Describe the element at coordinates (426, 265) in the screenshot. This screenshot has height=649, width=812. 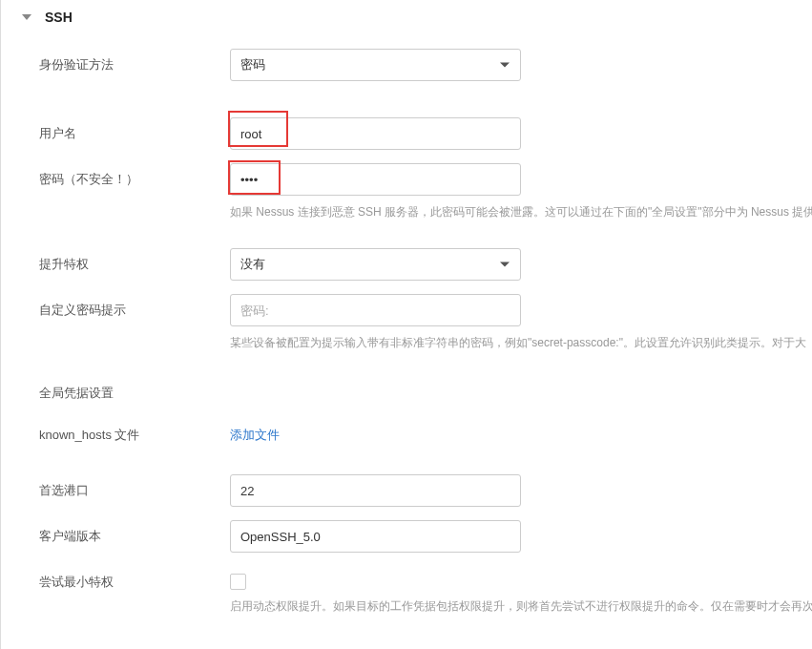
I see `row-elevate: 提升特权` at that location.